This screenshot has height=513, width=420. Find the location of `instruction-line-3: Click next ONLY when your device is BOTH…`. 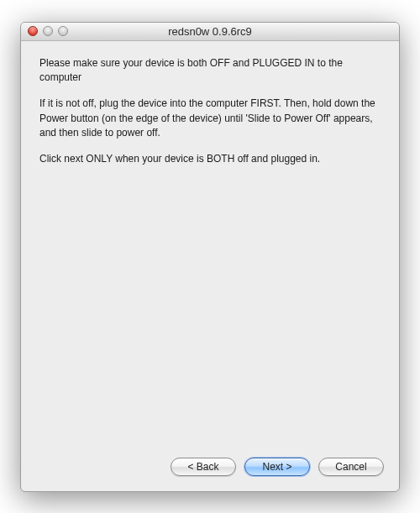

instruction-line-3: Click next ONLY when your device is BOTH… is located at coordinates (210, 160).